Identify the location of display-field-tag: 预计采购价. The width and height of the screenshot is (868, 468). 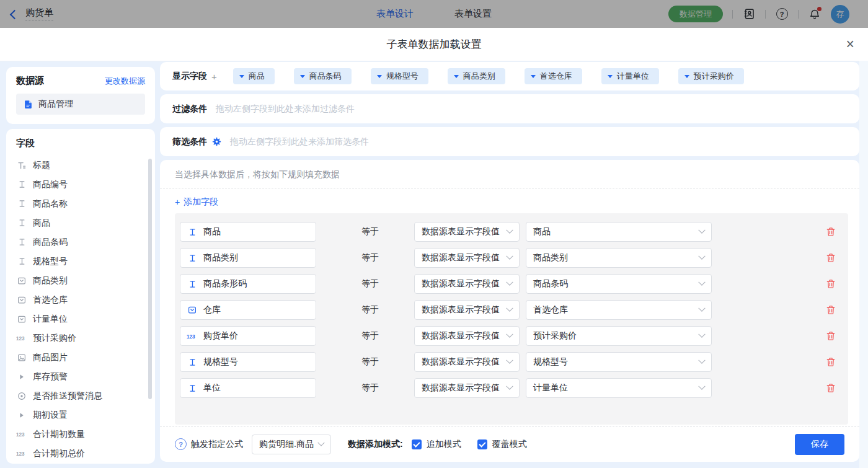
(711, 76).